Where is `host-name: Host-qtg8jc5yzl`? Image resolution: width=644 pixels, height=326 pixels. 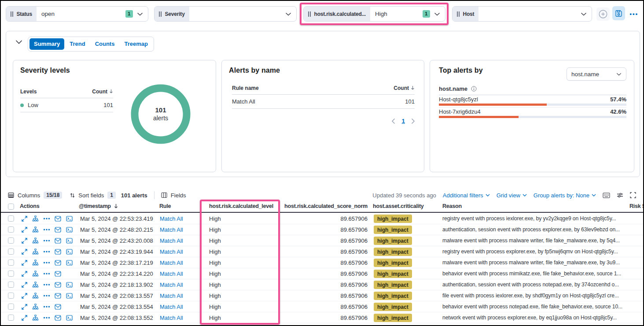 host-name: Host-qtg8jc5yzl is located at coordinates (459, 100).